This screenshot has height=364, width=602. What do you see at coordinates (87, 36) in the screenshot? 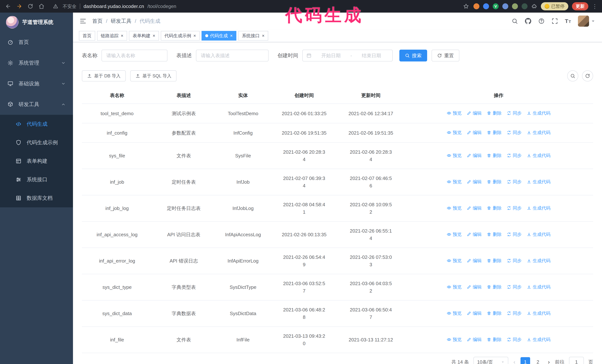
I see `tab-home: 首页` at bounding box center [87, 36].